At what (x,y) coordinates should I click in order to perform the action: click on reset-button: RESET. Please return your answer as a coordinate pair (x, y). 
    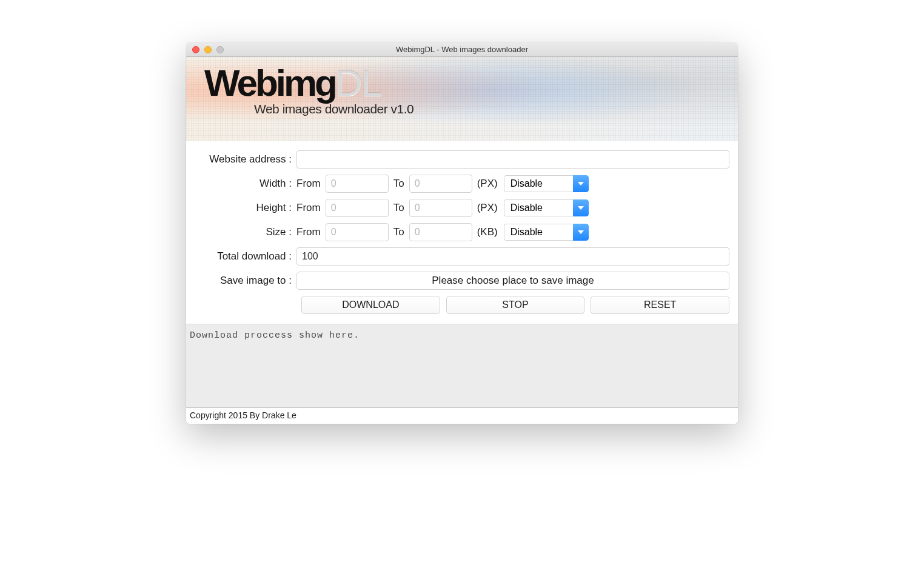
    Looking at the image, I should click on (660, 305).